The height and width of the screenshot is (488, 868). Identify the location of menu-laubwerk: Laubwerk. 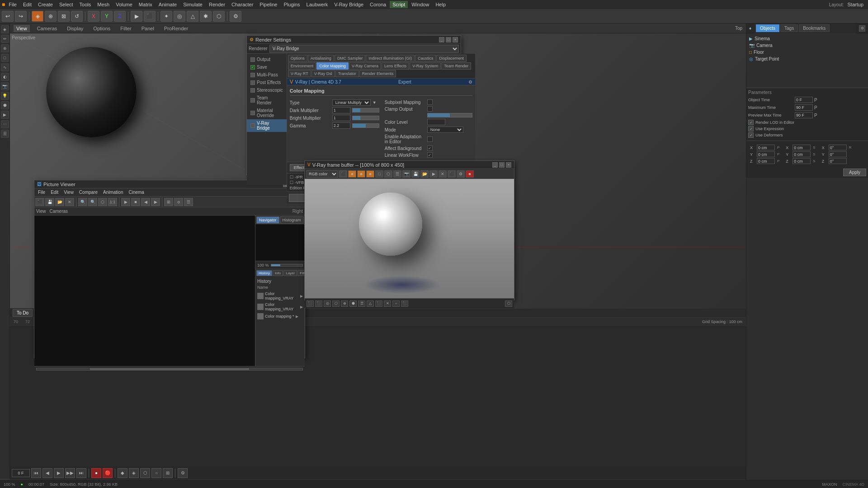
(317, 5).